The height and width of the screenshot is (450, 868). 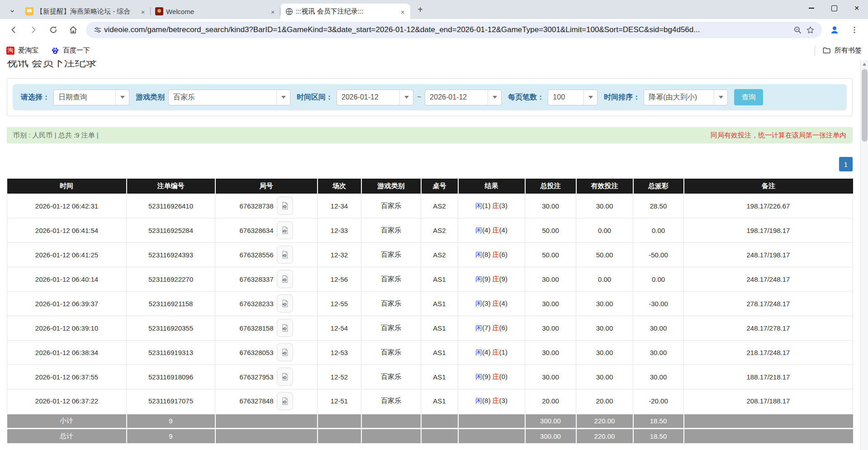 What do you see at coordinates (430, 255) in the screenshot?
I see `table-row: 2026-01-12 06:41:25523116924393676328556…` at bounding box center [430, 255].